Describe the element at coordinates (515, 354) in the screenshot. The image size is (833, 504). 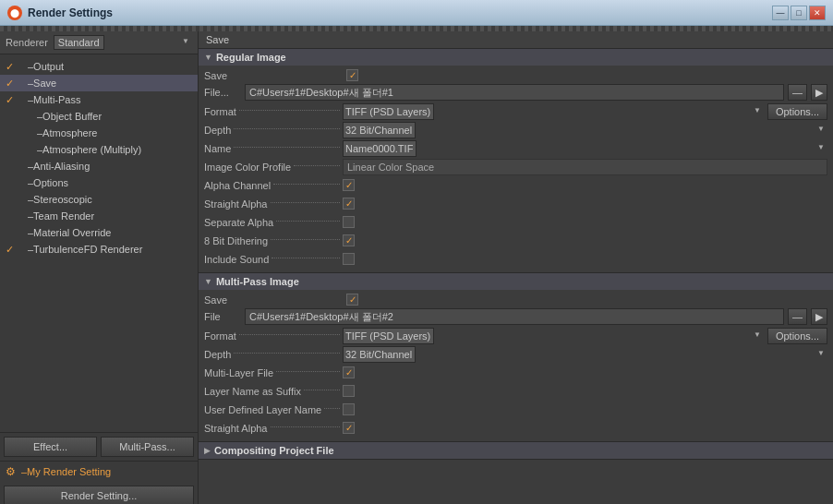
I see `multipass-depth-row: Depth 32 Bit/Channel` at that location.